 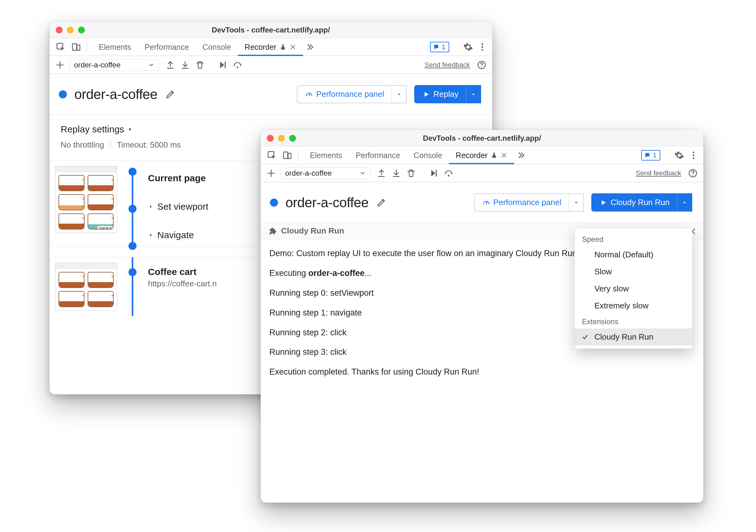 What do you see at coordinates (473, 94) in the screenshot?
I see `replay-dropdown` at bounding box center [473, 94].